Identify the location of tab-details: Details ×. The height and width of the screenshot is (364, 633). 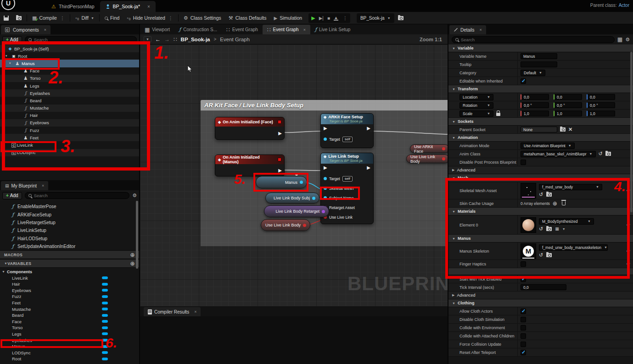
(468, 30).